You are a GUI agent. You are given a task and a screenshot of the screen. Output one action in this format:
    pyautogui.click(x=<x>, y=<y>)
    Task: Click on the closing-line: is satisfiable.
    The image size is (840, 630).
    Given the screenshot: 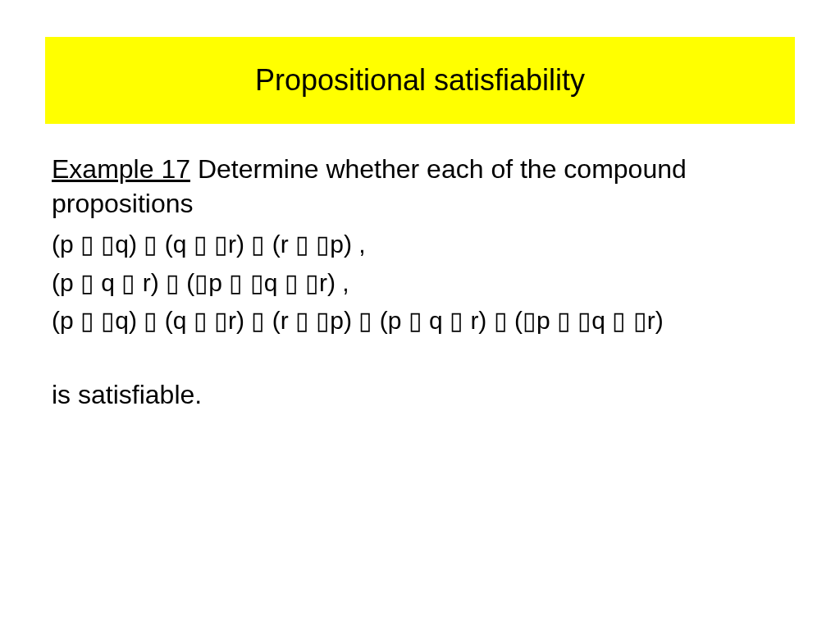 What is the action you would take?
    pyautogui.click(x=423, y=395)
    